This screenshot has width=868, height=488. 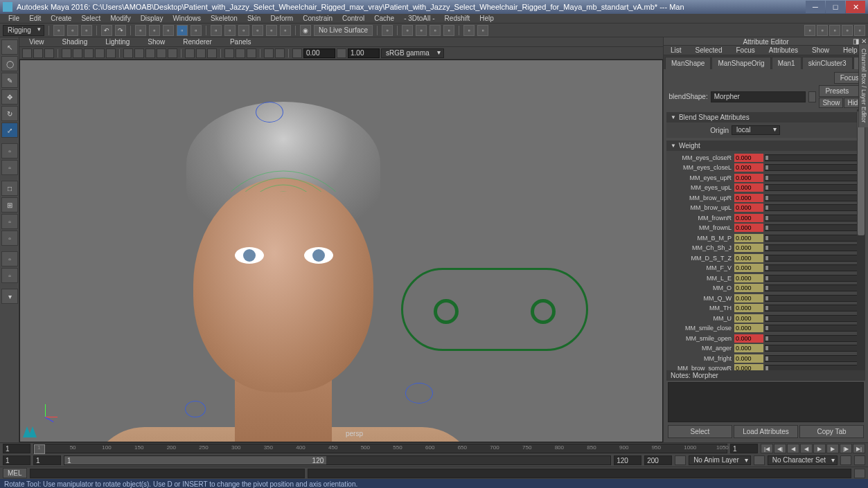 I want to click on menu-windows: Windows, so click(x=187, y=18).